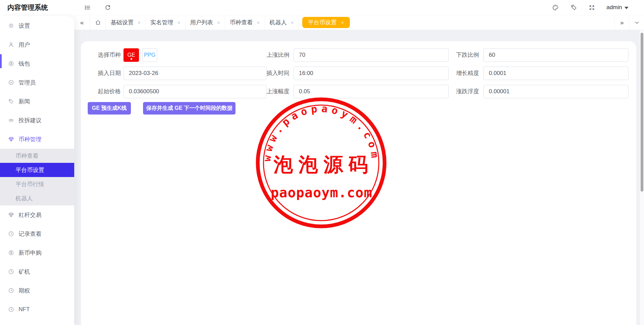  What do you see at coordinates (371, 92) in the screenshot?
I see `rise-amplitude-input` at bounding box center [371, 92].